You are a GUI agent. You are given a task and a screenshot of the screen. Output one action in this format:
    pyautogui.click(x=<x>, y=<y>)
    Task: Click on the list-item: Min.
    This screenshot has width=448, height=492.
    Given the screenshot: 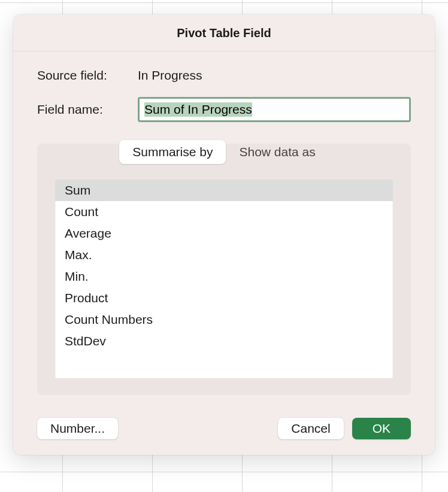 What is the action you would take?
    pyautogui.click(x=224, y=277)
    